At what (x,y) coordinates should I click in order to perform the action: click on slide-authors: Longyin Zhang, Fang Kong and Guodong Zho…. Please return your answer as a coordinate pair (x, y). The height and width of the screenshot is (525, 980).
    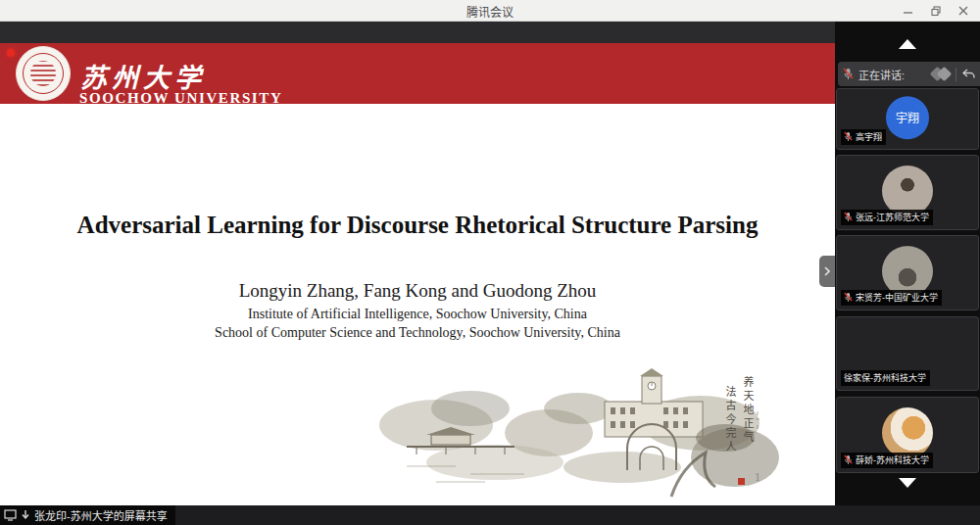
    Looking at the image, I should click on (417, 291).